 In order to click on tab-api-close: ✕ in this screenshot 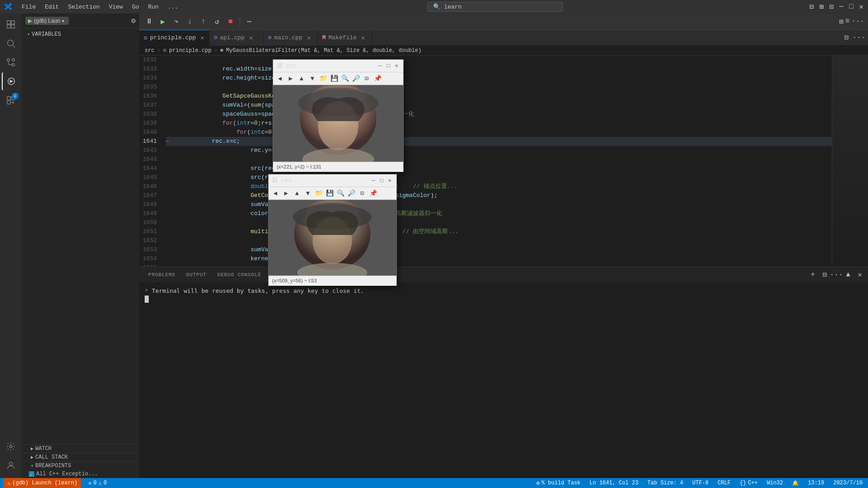, I will do `click(251, 38)`.